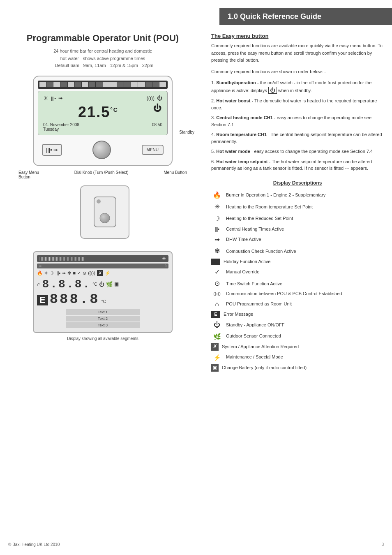  What do you see at coordinates (297, 358) in the screenshot?
I see `desc-item-15: ⚡ Maintenance / Special Mode` at bounding box center [297, 358].